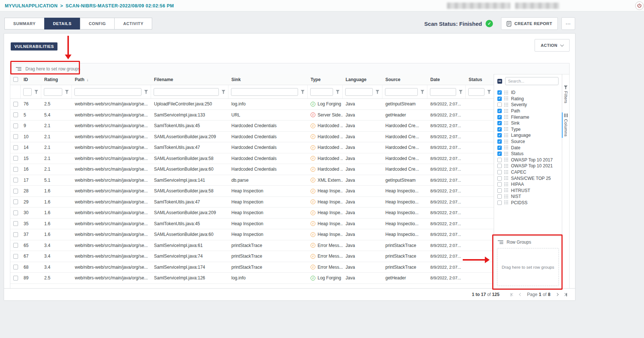  I want to click on column-toggle-item: Source, so click(528, 142).